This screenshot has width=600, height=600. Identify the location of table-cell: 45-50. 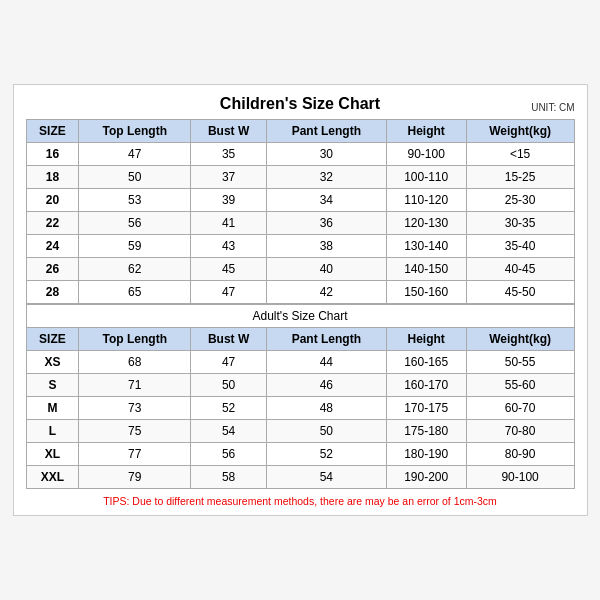
(520, 292).